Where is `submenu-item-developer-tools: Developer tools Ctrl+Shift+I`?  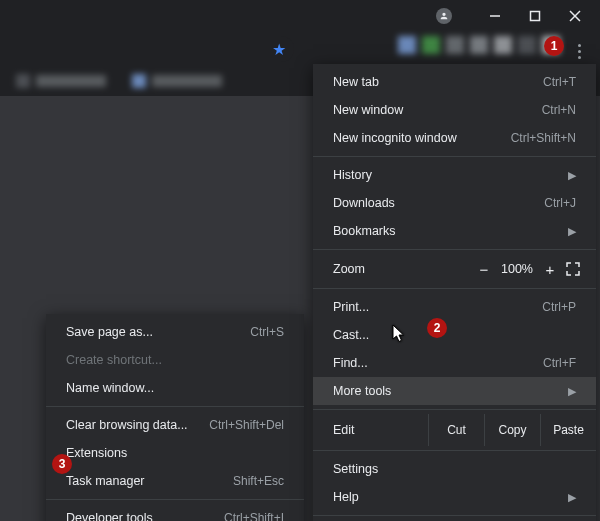 submenu-item-developer-tools: Developer tools Ctrl+Shift+I is located at coordinates (175, 512).